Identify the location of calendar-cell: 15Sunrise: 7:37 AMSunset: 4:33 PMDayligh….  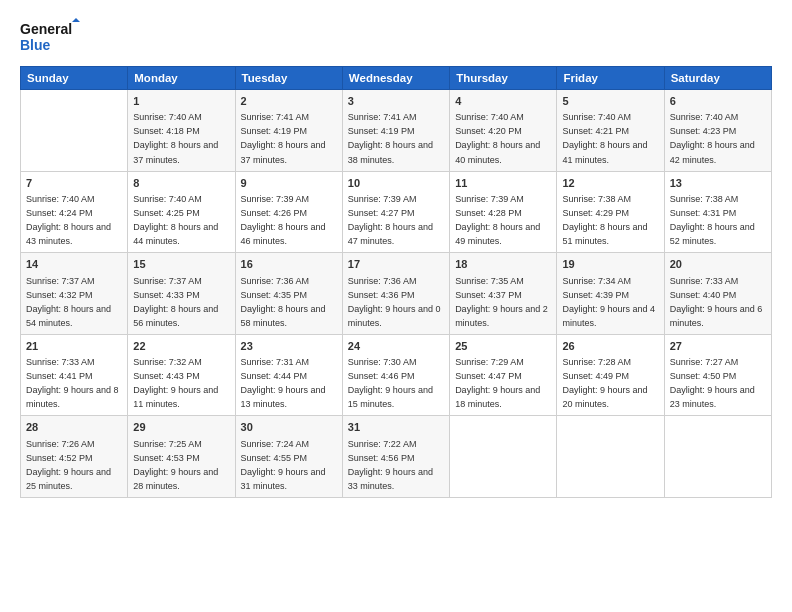
(182, 294).